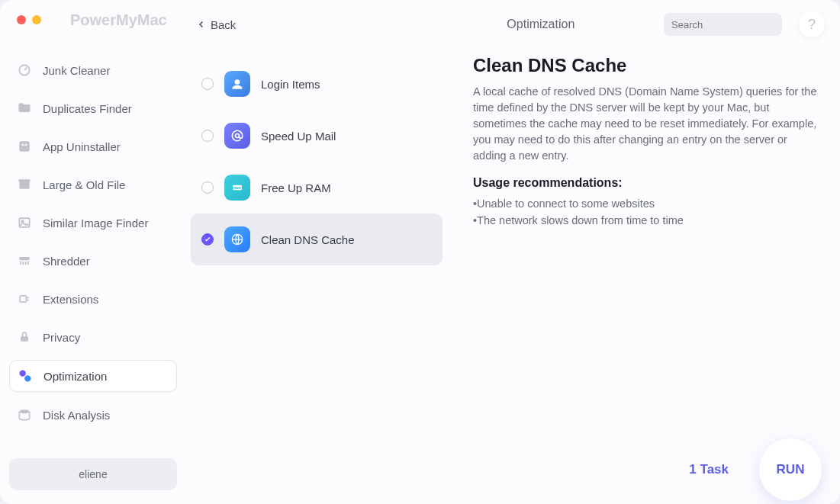 Image resolution: width=840 pixels, height=504 pixels. Describe the element at coordinates (764, 470) in the screenshot. I see `footer: 1 Task RUN` at that location.